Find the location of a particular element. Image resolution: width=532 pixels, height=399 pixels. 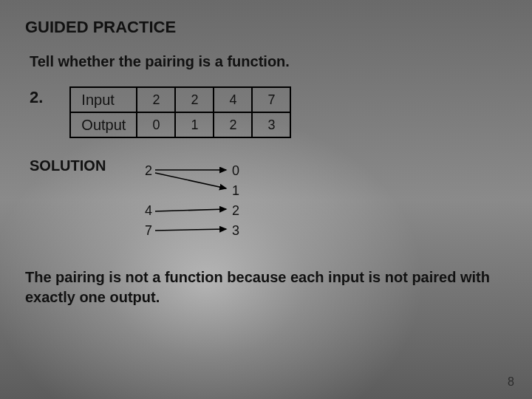

conclusion-text: The pairing is not a function because ea… is located at coordinates (266, 287).